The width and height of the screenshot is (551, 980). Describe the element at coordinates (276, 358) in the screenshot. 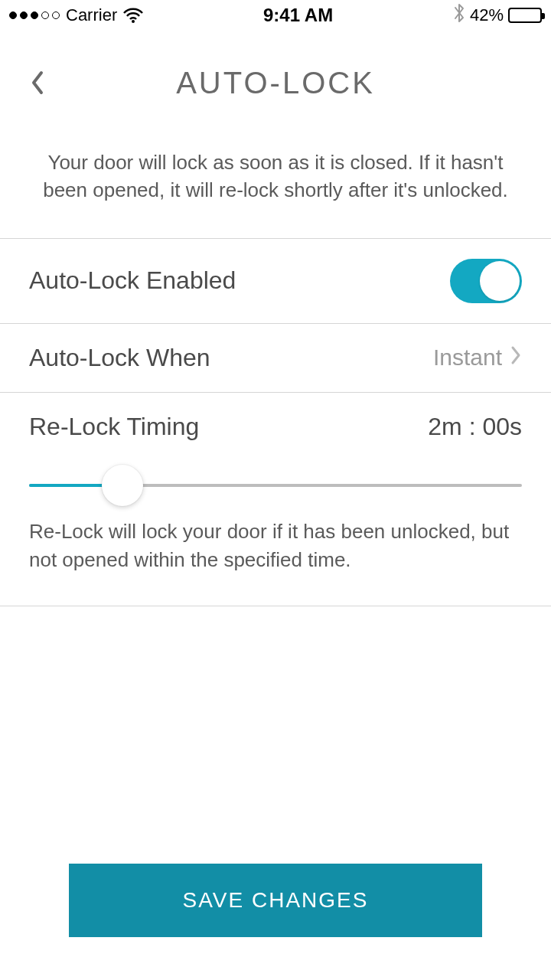

I see `auto-lock-when-row: Auto-Lock When Instant` at that location.